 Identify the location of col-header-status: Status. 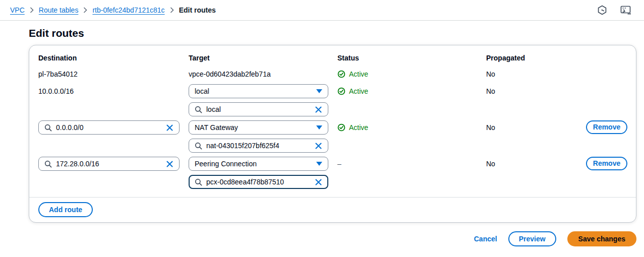
(412, 58).